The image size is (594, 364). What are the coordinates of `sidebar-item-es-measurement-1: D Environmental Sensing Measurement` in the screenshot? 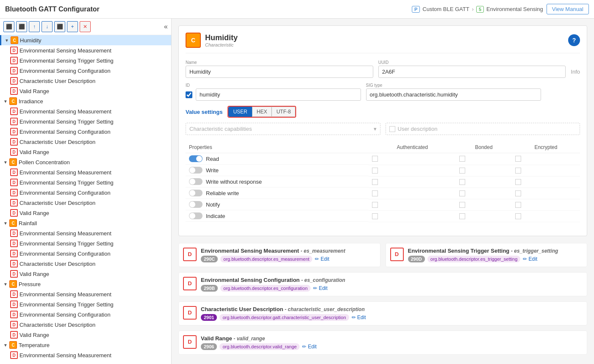 It's located at (86, 50).